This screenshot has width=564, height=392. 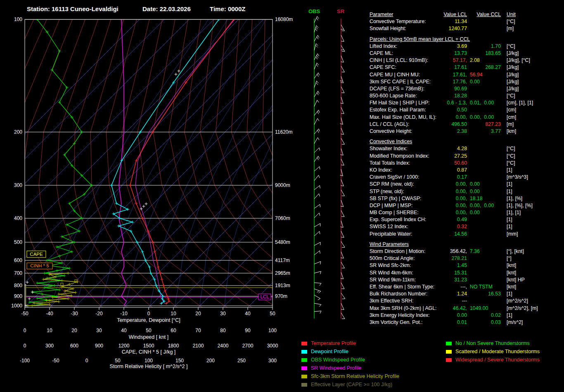 What do you see at coordinates (115, 165) in the screenshot?
I see `dry-adiabat` at bounding box center [115, 165].